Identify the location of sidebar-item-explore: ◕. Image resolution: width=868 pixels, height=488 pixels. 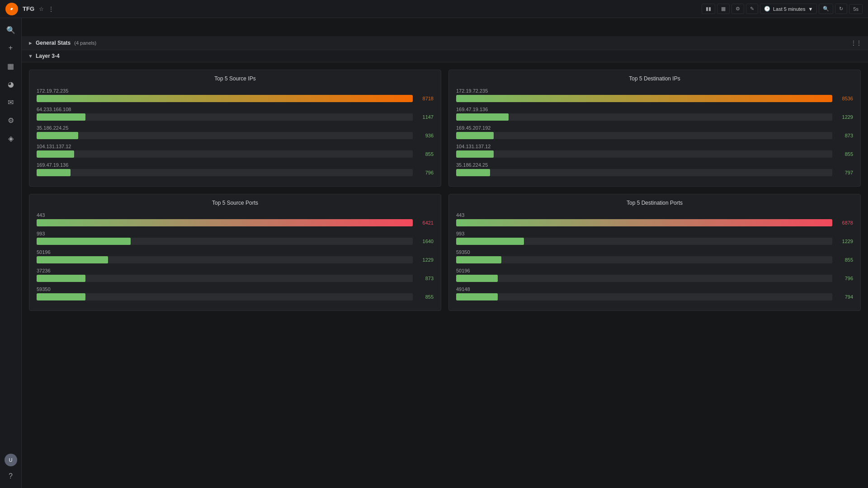
(11, 84).